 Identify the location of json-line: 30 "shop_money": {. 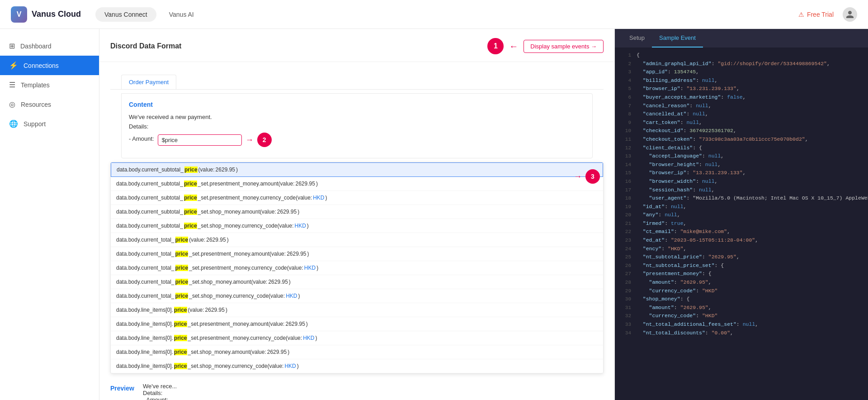
(741, 300).